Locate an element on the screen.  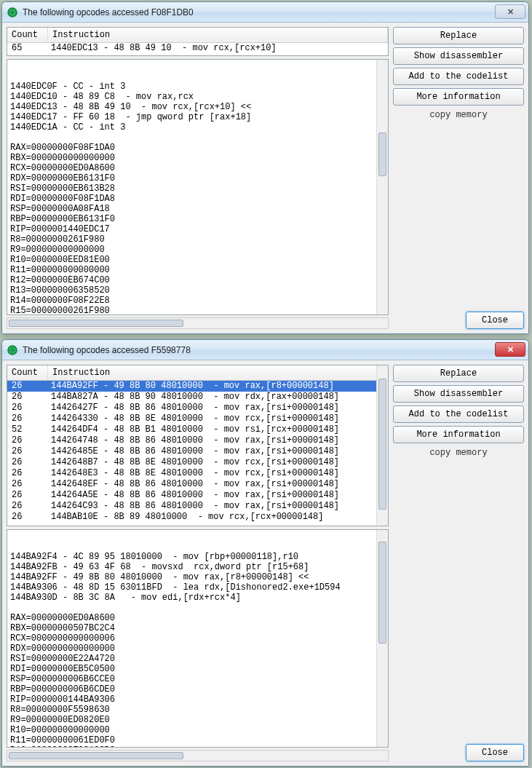
cell-instruction: 1442648B7 - 48 8B 8E 48010000 - mov rcx,… is located at coordinates (218, 463).